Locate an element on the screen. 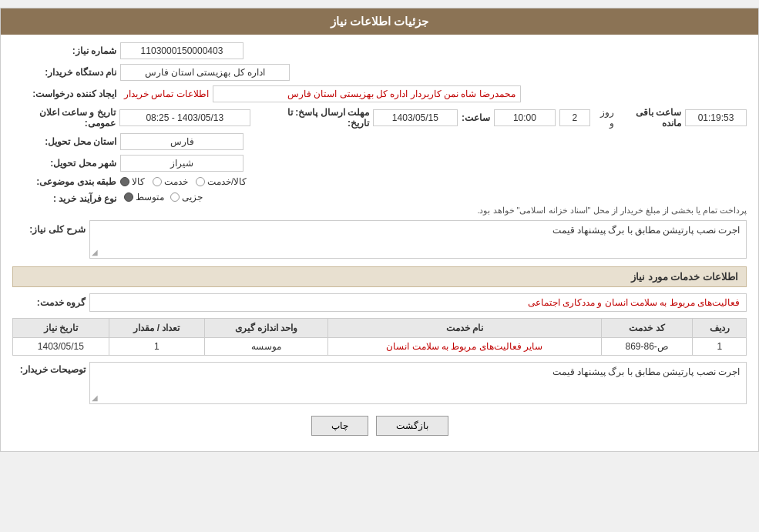 The image size is (759, 532). city-value: شیراز is located at coordinates (182, 163).